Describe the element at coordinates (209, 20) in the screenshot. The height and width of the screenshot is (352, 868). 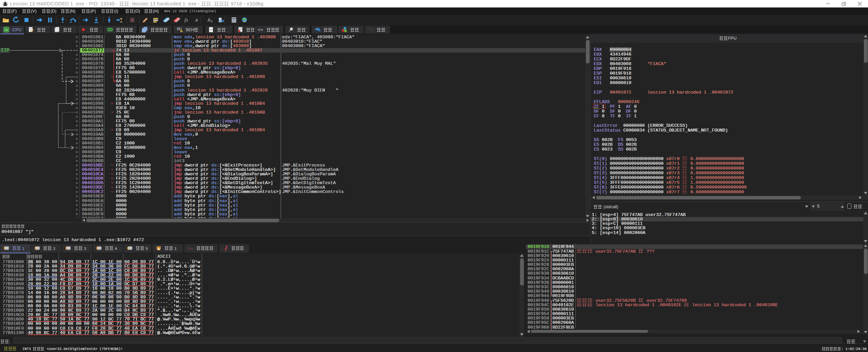
I see `svg-text: A` at that location.